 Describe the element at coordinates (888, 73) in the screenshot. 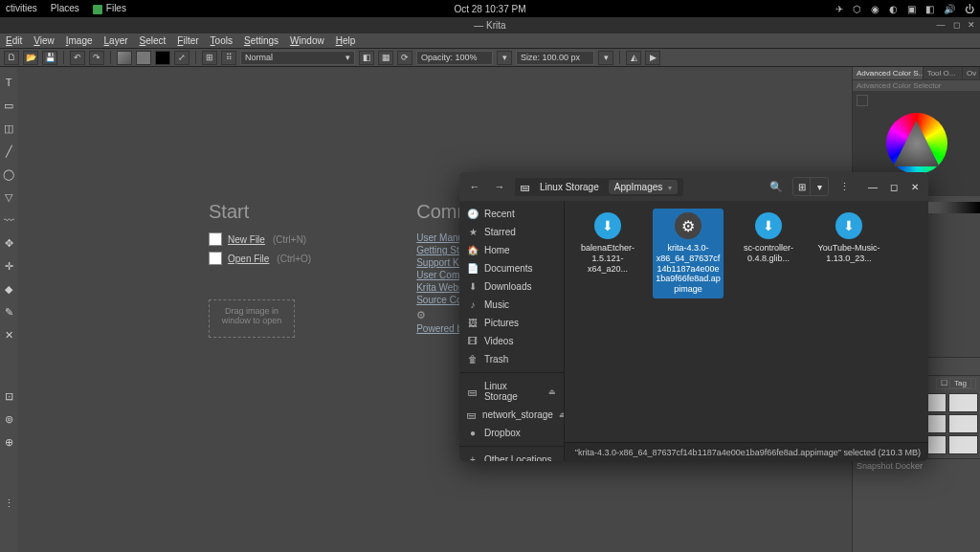

I see `tab-color-selector: Advanced Color S...` at that location.